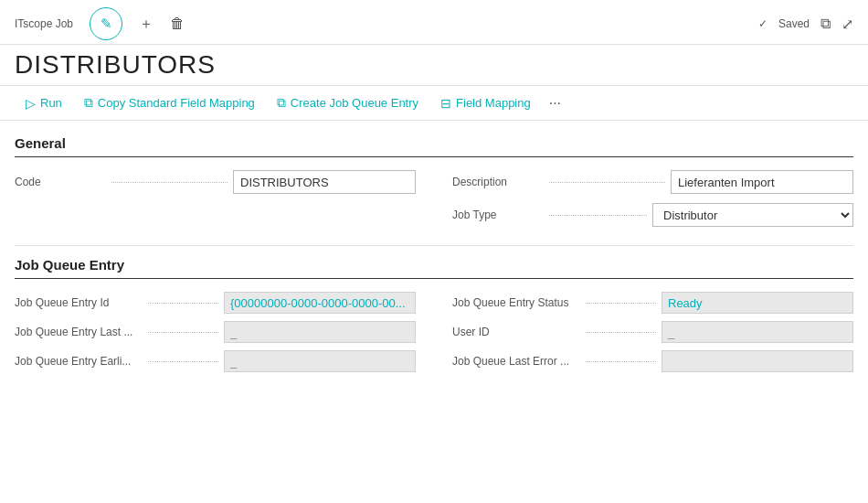 The height and width of the screenshot is (503, 868). Describe the element at coordinates (607, 183) in the screenshot. I see `description-dots` at that location.